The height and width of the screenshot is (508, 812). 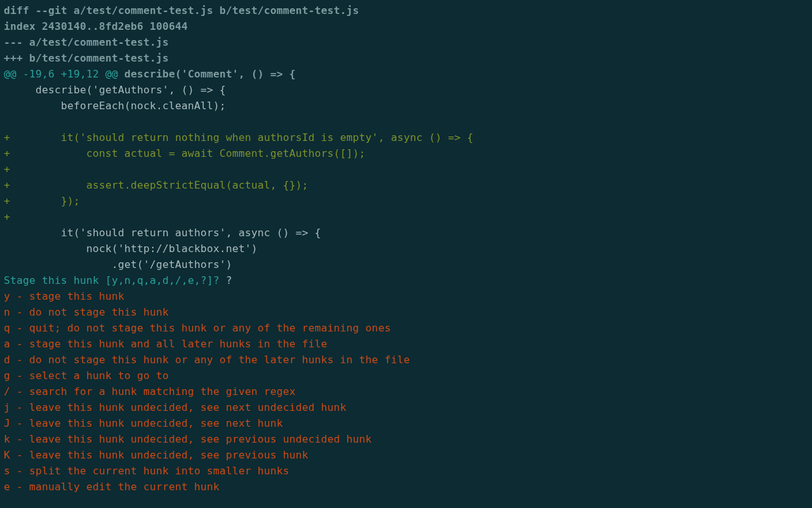 What do you see at coordinates (115, 105) in the screenshot?
I see `diff-line-context: beforeEach(nock.cleanAll);` at bounding box center [115, 105].